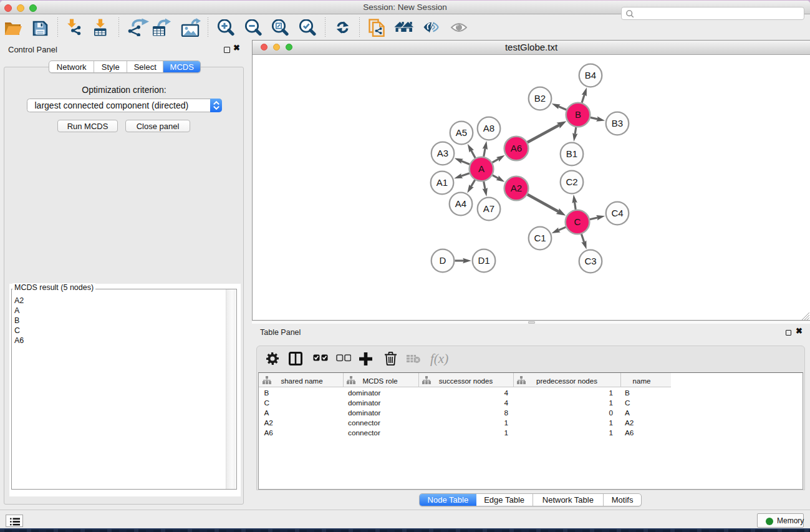 This screenshot has height=532, width=810. What do you see at coordinates (516, 148) in the screenshot?
I see `svg-text: A6` at bounding box center [516, 148].